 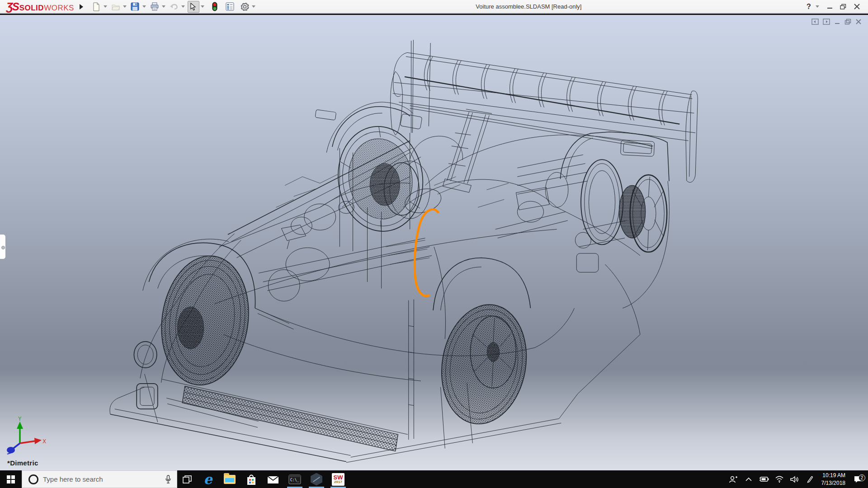 I want to click on restore-document-icon, so click(x=848, y=22).